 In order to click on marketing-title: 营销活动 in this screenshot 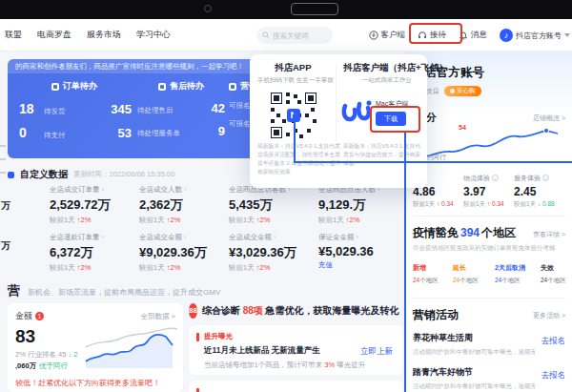, I will do `click(436, 315)`.